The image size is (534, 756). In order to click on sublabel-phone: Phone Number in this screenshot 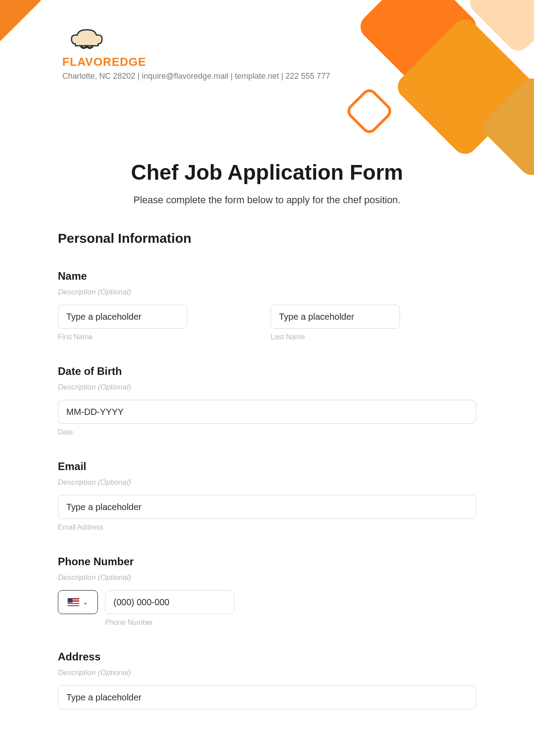, I will do `click(291, 623)`.